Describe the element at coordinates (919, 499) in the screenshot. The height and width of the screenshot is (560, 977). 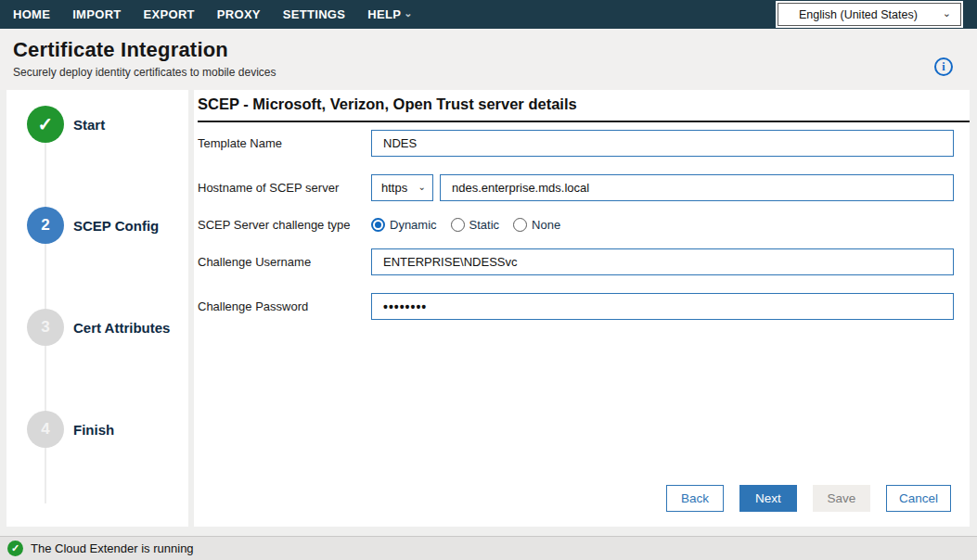
I see `cancel-button: Cancel` at that location.